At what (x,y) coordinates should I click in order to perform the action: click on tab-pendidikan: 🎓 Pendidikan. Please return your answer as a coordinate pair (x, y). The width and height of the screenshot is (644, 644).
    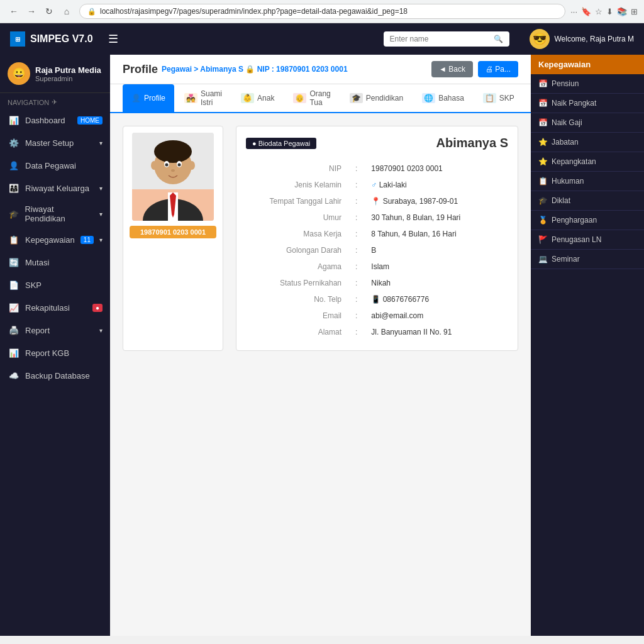
    Looking at the image, I should click on (376, 99).